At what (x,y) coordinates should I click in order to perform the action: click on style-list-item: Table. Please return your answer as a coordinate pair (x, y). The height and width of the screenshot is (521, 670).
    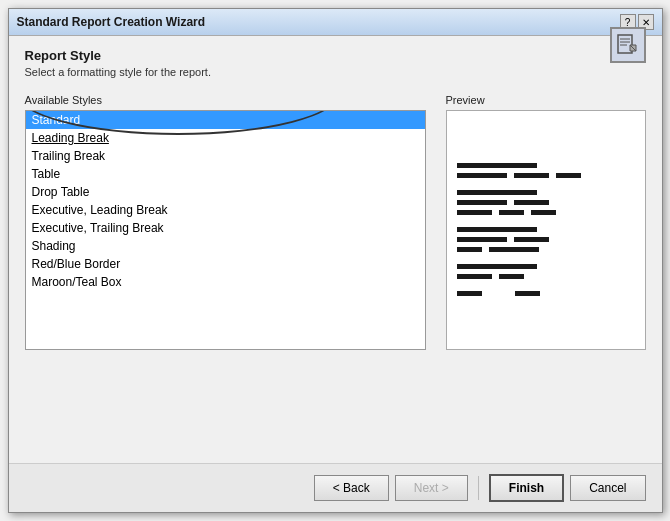
    Looking at the image, I should click on (226, 174).